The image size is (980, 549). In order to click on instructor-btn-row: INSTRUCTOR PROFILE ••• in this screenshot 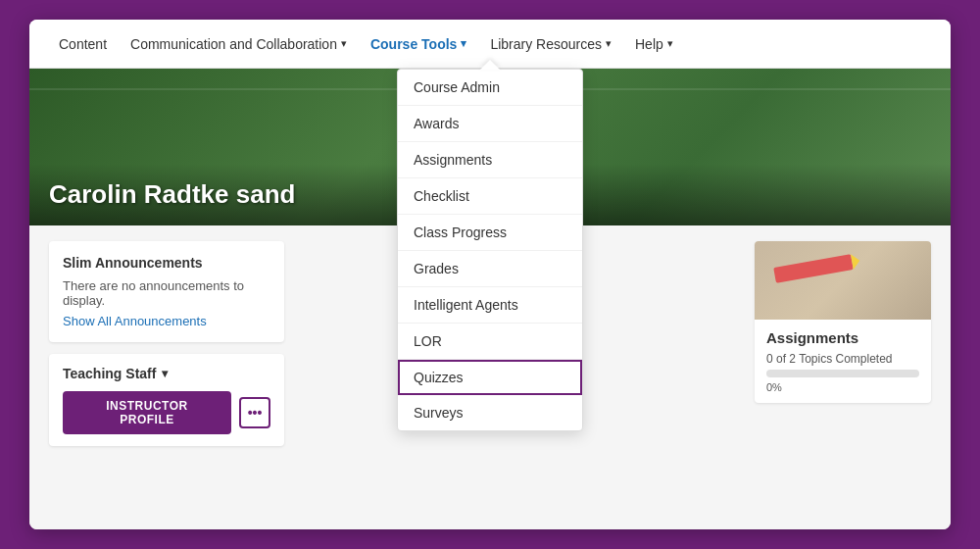, I will do `click(167, 413)`.